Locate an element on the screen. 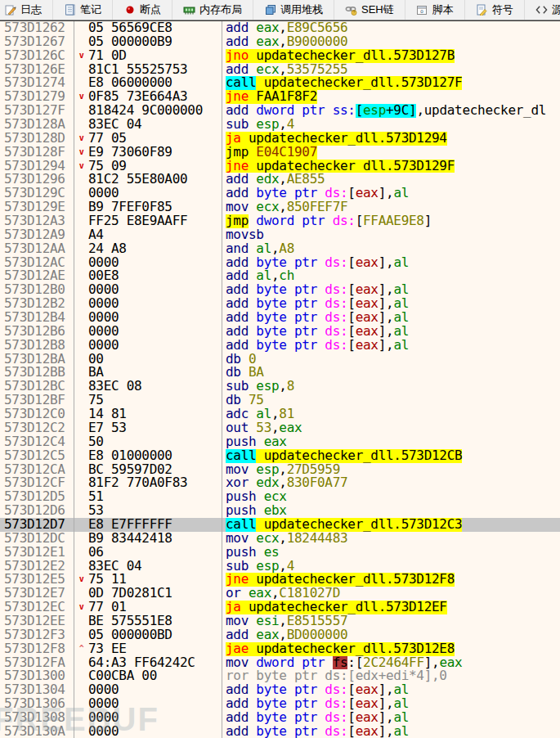  disasm-row: 573D12C2E7 53out 53,eax is located at coordinates (280, 429).